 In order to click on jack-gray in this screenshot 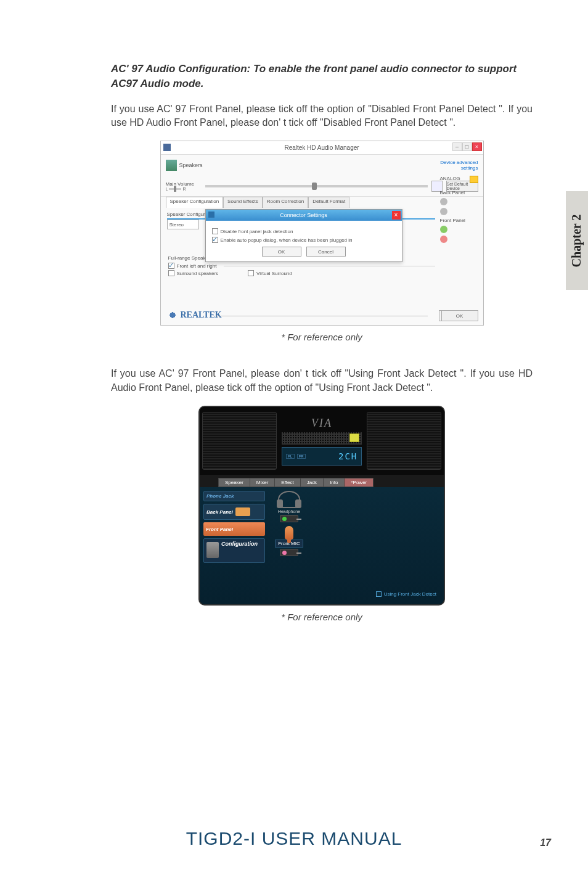, I will do `click(444, 202)`.